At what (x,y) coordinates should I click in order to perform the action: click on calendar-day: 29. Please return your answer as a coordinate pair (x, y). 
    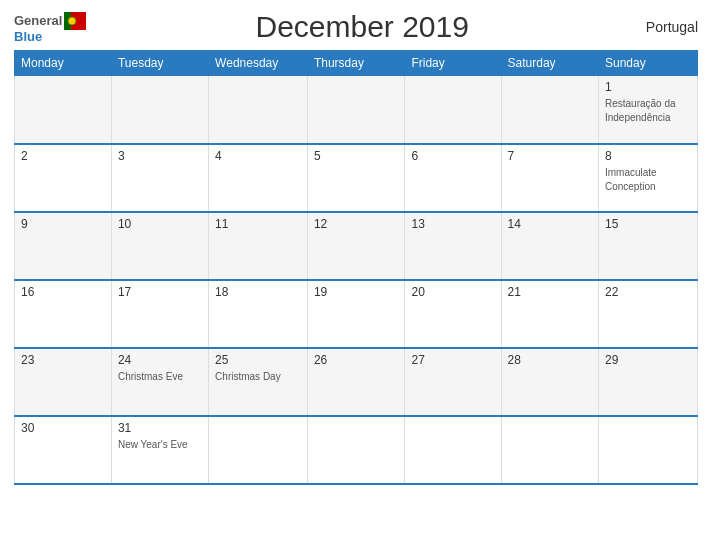
    Looking at the image, I should click on (648, 382).